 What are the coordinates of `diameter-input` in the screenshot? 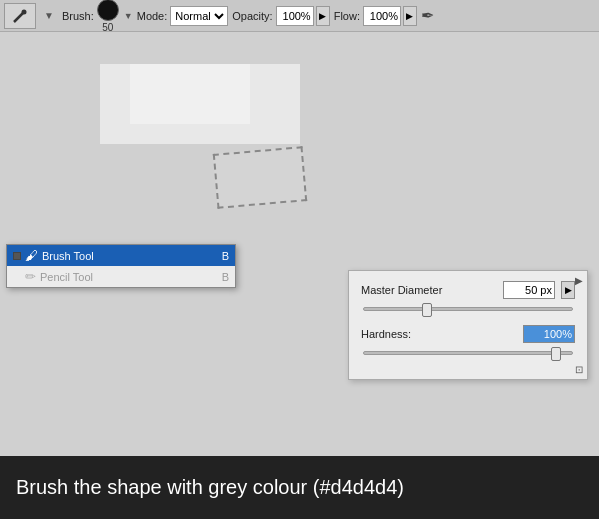 It's located at (529, 290).